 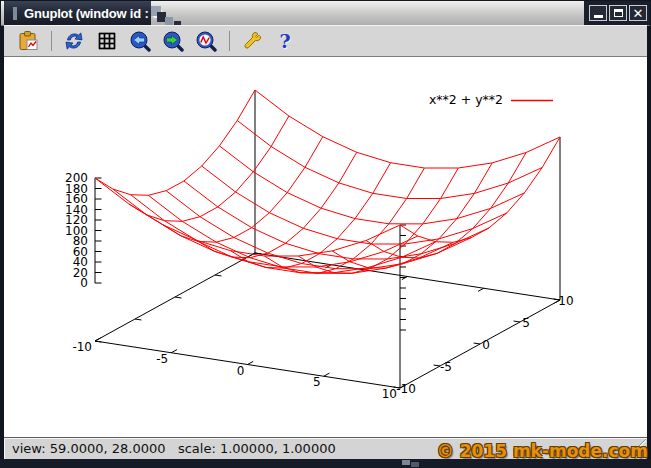 What do you see at coordinates (252, 41) in the screenshot?
I see `settings-button` at bounding box center [252, 41].